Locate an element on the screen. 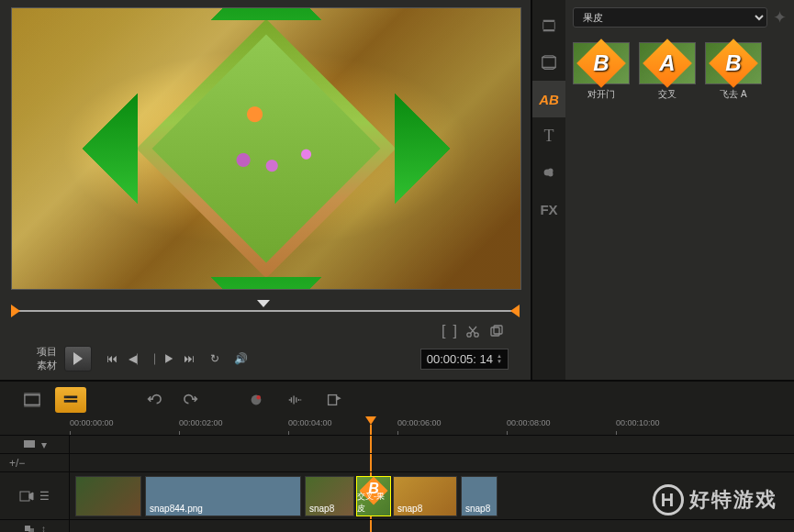  snapshot-icon is located at coordinates (497, 331).